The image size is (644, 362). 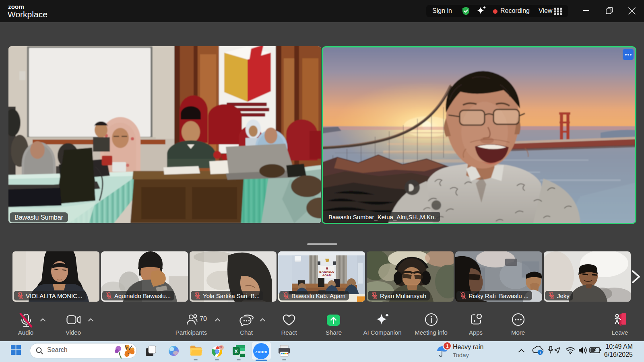 I want to click on svg-text: BAWASLU, so click(x=327, y=272).